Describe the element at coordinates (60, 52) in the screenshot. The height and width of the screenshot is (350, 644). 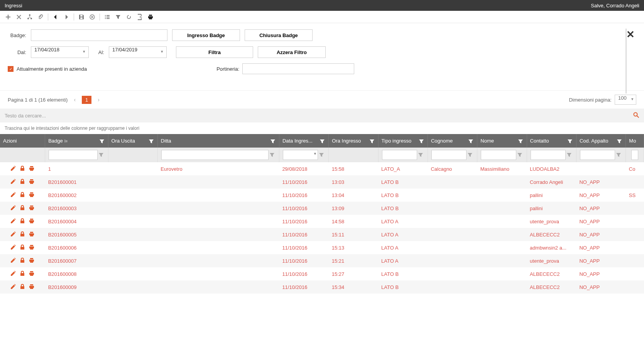
I see `dal-date-input: 17/04/2018` at that location.